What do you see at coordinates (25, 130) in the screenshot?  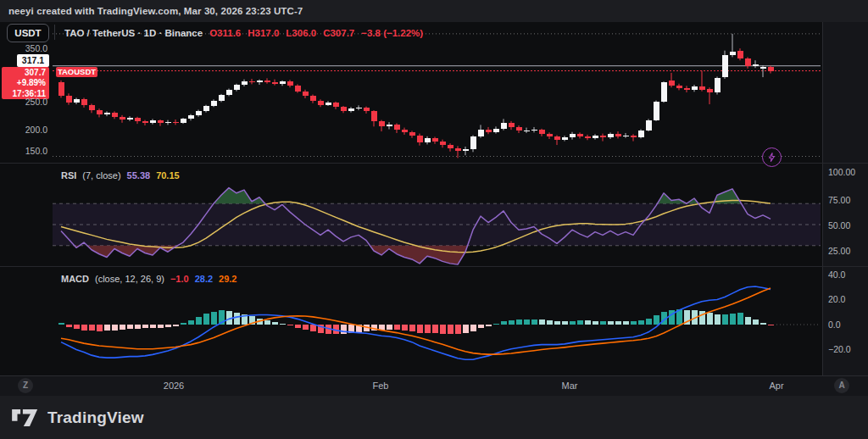 I see `price-tick-200: 200.0` at bounding box center [25, 130].